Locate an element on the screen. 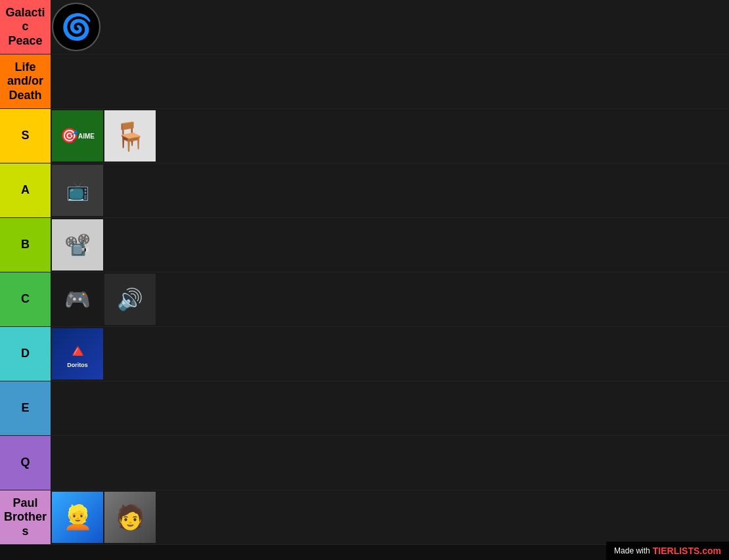 Image resolution: width=729 pixels, height=560 pixels. tier-content-d: 🔺Doritos is located at coordinates (390, 354).